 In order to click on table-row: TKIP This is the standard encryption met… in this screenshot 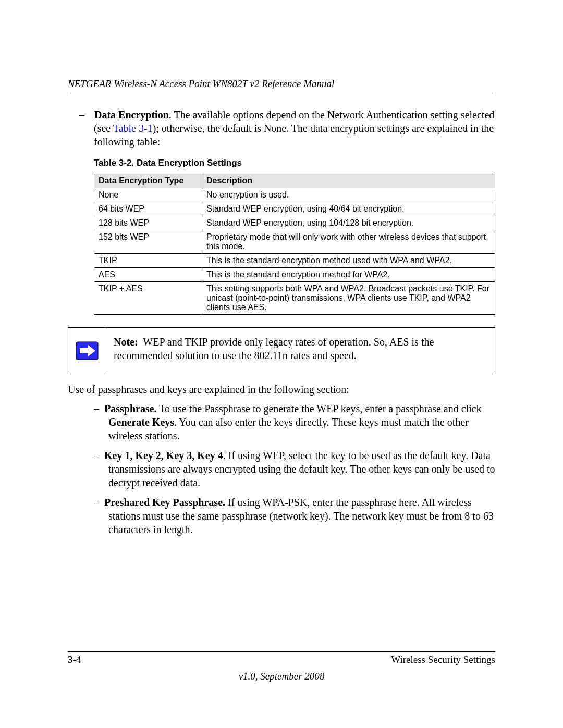, I will do `click(295, 261)`.